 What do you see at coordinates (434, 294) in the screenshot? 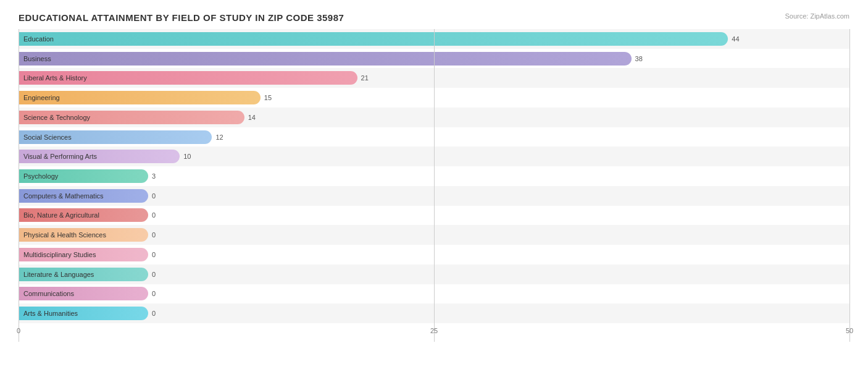
I see `table-row: Communications0` at bounding box center [434, 294].